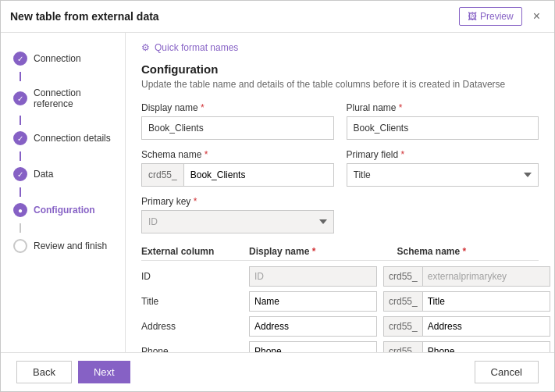 The width and height of the screenshot is (555, 392). What do you see at coordinates (64, 210) in the screenshot?
I see `sidebar-label-configuration: Configuration` at bounding box center [64, 210].